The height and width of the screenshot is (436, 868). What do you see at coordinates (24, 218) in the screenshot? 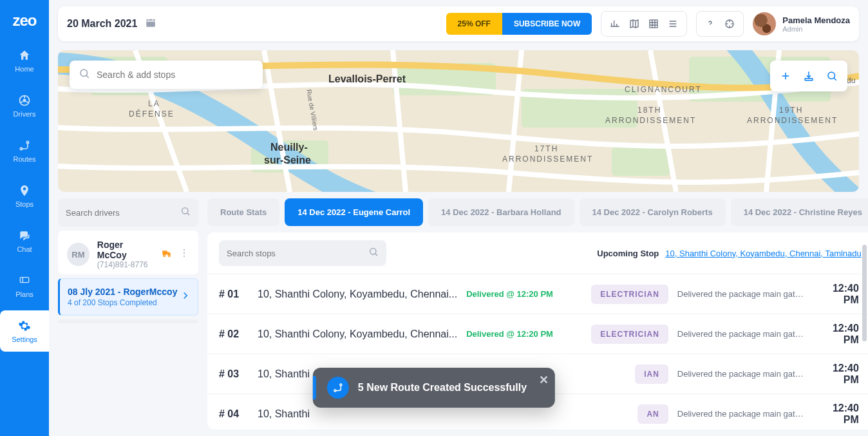
I see `sidebar: zeo Home Drivers Routes Stops Chat Pl` at bounding box center [24, 218].